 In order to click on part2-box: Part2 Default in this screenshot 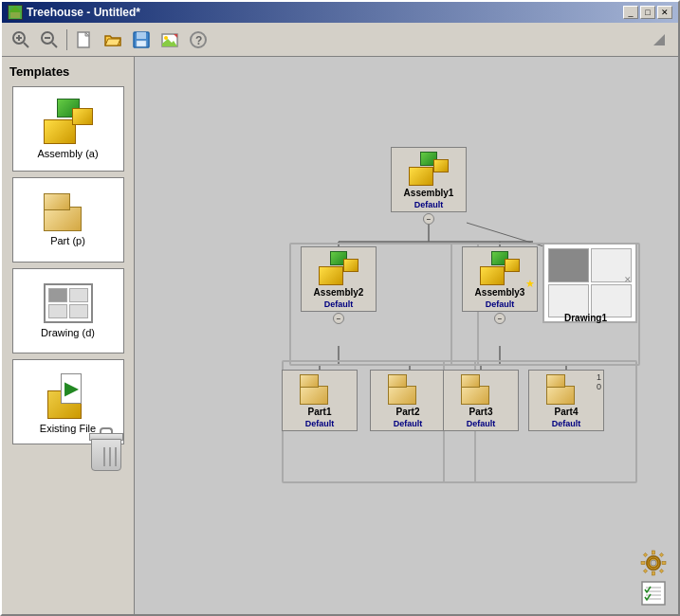, I will do `click(408, 400)`.